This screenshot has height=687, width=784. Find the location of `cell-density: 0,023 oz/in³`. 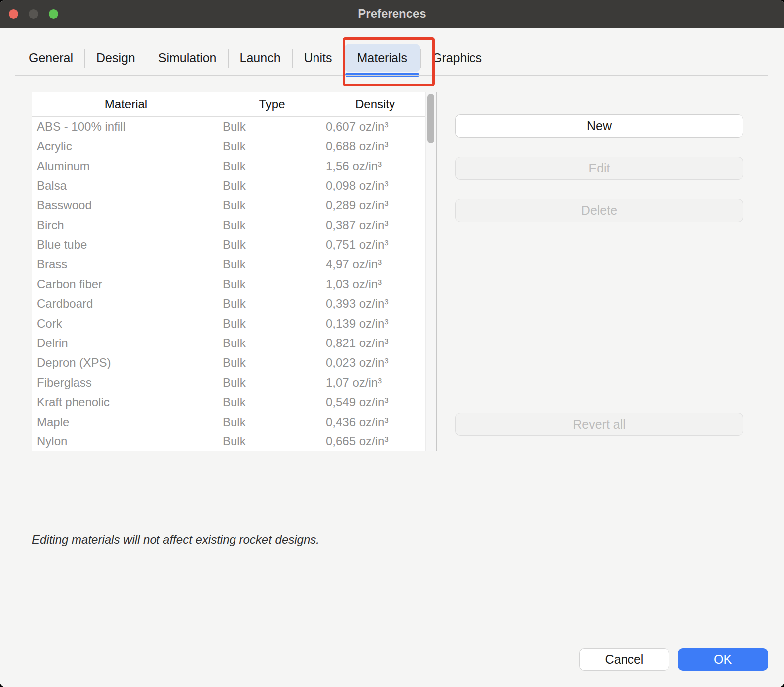

cell-density: 0,023 oz/in³ is located at coordinates (381, 363).